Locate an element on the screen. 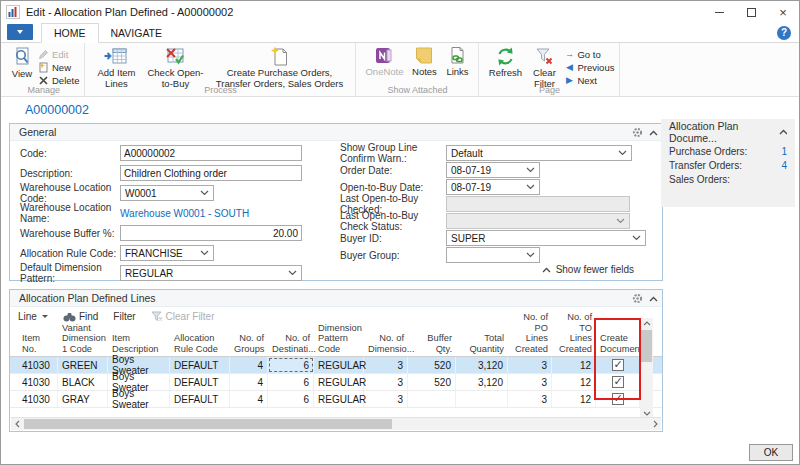  warehouse-location-code-select: W0001 is located at coordinates (167, 193).